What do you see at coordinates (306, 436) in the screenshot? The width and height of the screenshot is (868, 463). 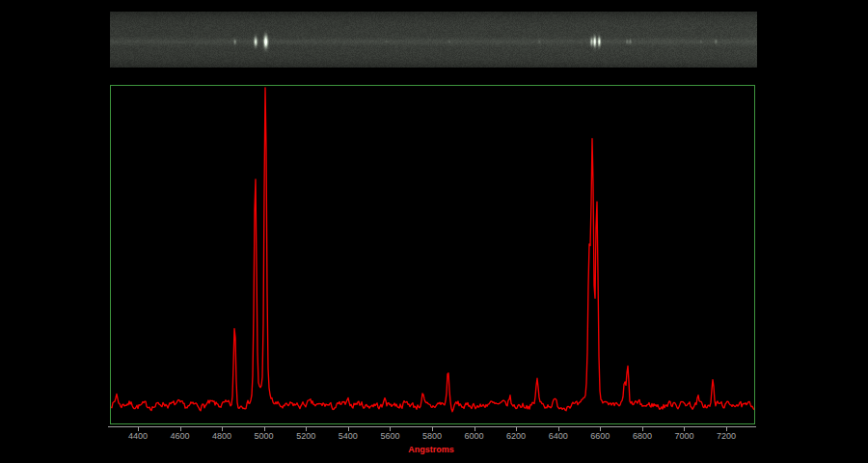 I see `x-tick-label: 5200` at bounding box center [306, 436].